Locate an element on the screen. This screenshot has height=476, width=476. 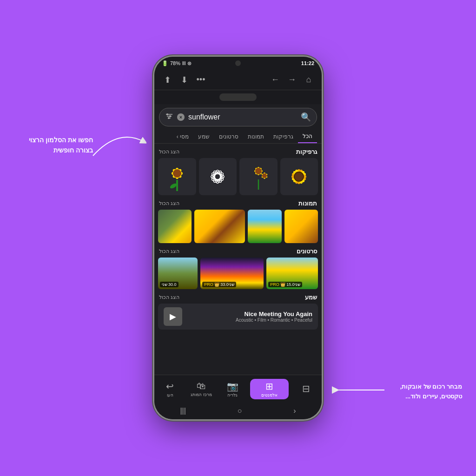
audio-section: הצג הכול שמע ▶ Nice Meeting You Again Ac… is located at coordinates (238, 311).